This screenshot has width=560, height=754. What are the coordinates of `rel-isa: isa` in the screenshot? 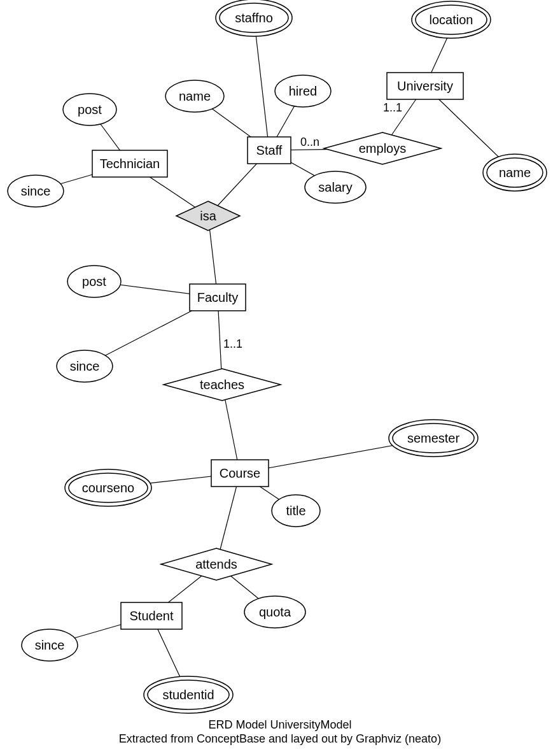 It's located at (208, 216).